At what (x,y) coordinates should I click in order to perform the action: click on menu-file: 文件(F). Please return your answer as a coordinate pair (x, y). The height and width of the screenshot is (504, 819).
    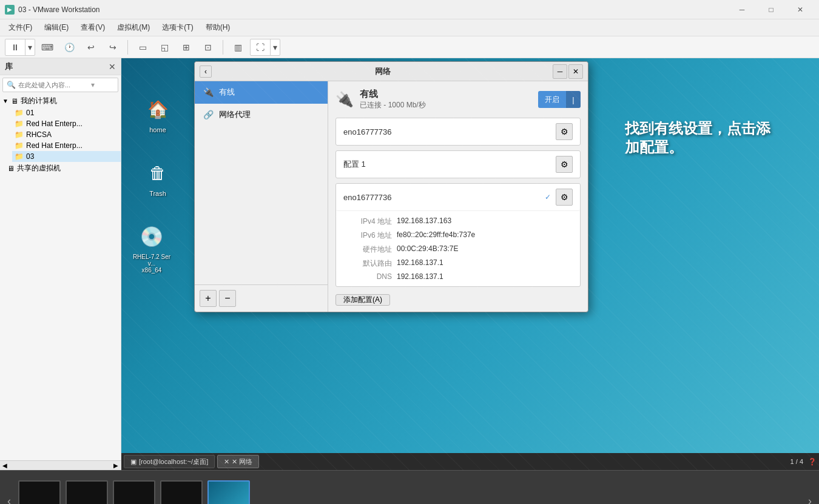
    Looking at the image, I should click on (21, 28).